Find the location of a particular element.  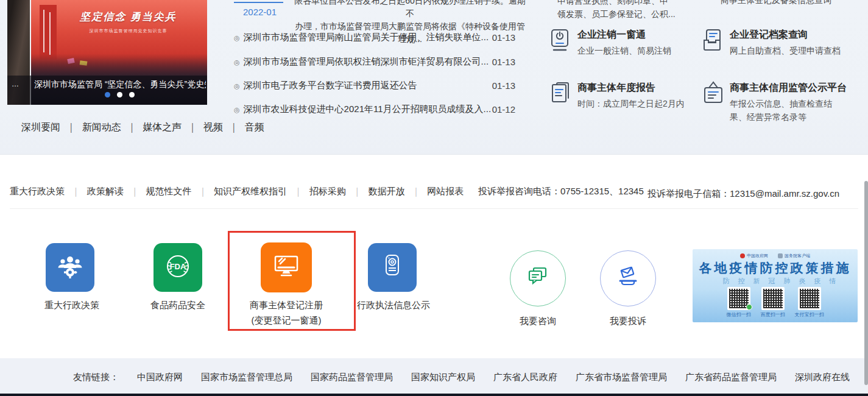

news-title: 深圳市电子政务平台数字证书费用返还公告 is located at coordinates (330, 85).